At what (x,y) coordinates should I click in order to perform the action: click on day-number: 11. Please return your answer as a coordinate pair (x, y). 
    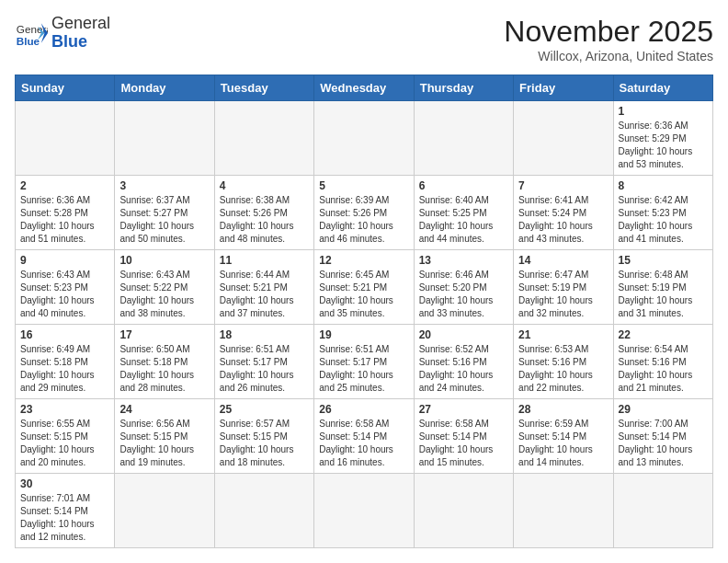
    Looking at the image, I should click on (265, 260).